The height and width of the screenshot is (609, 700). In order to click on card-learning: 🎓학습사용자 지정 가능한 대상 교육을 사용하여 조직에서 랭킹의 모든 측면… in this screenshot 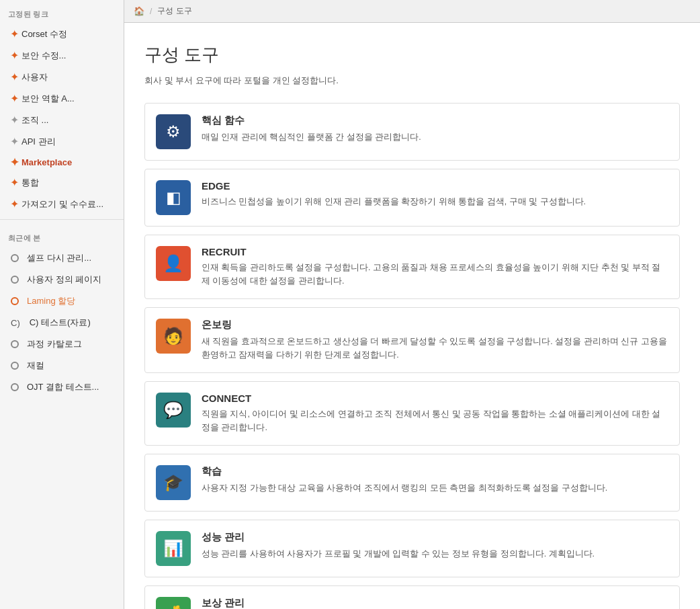, I will do `click(412, 483)`.